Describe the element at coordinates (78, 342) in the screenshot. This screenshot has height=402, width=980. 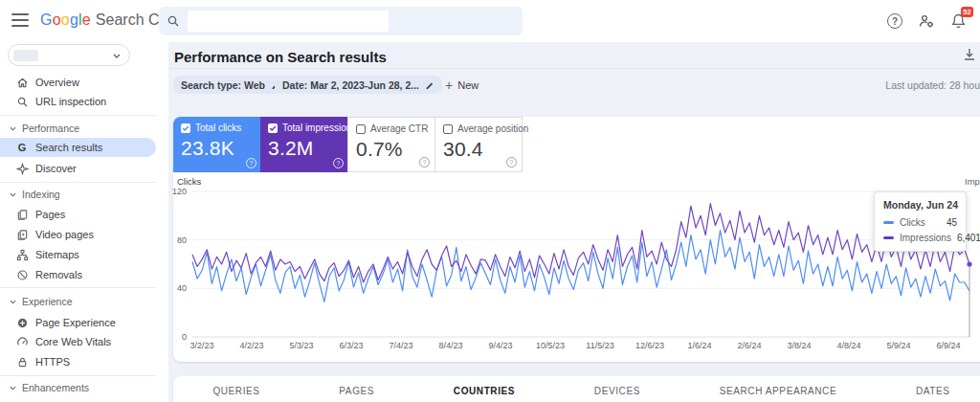
I see `sidebar-item-core-web-vitals: Core Web Vitals` at that location.